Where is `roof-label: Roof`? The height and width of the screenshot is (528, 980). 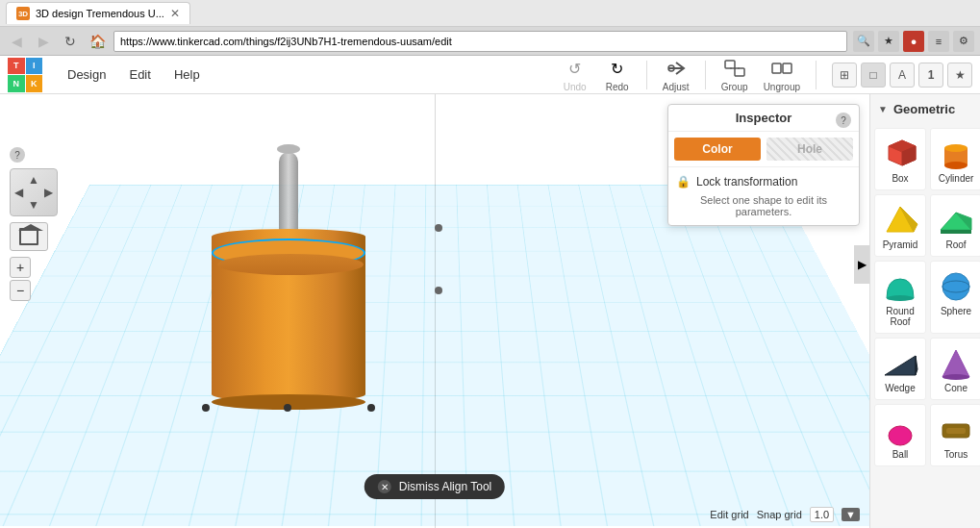 roof-label: Roof is located at coordinates (956, 244).